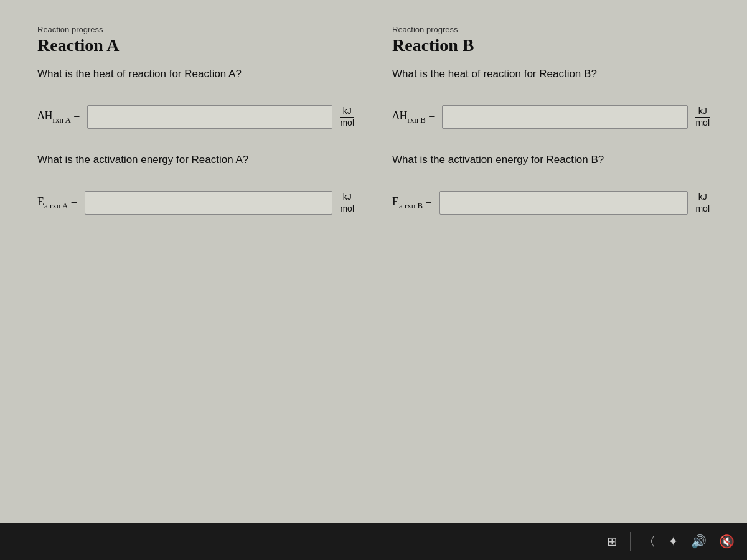 The width and height of the screenshot is (747, 560). I want to click on right-ea-row: Ea rxn B = kJ mol, so click(551, 203).